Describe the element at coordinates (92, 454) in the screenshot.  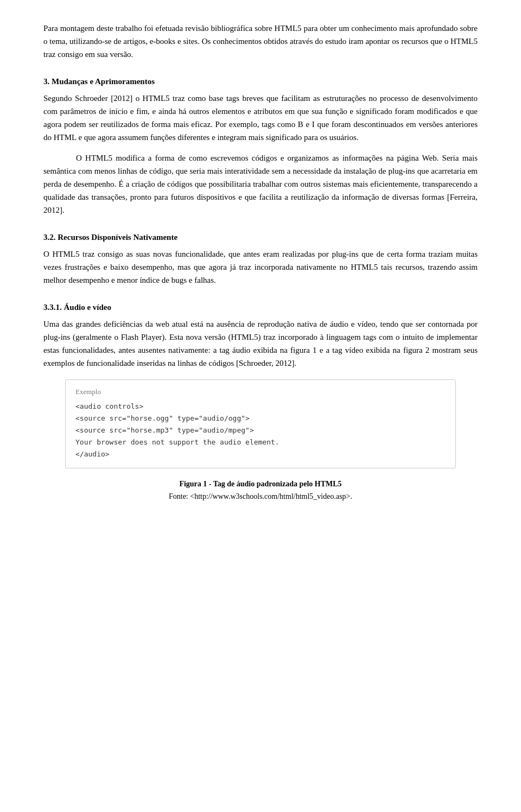
I see `code-line-5: </audio>` at that location.